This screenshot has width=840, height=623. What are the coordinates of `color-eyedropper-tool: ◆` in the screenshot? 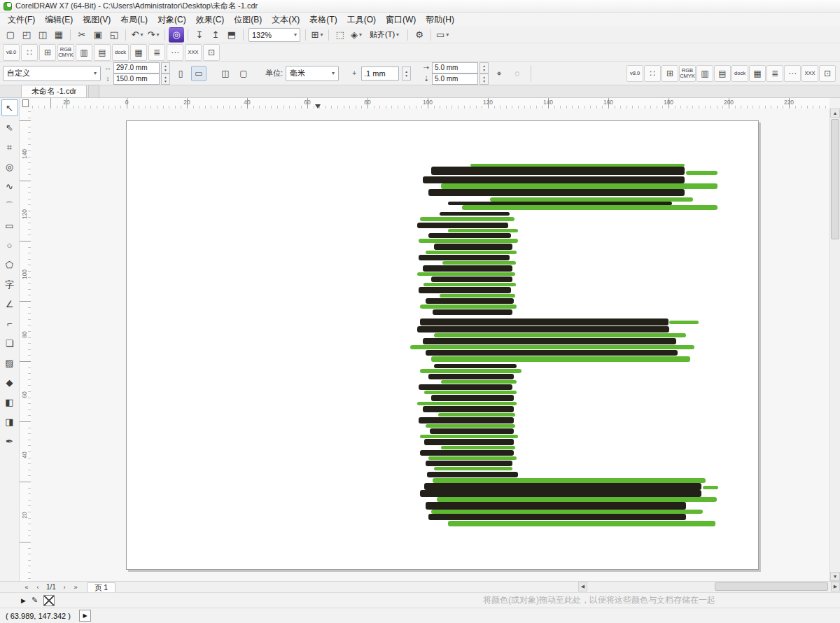 It's located at (10, 382).